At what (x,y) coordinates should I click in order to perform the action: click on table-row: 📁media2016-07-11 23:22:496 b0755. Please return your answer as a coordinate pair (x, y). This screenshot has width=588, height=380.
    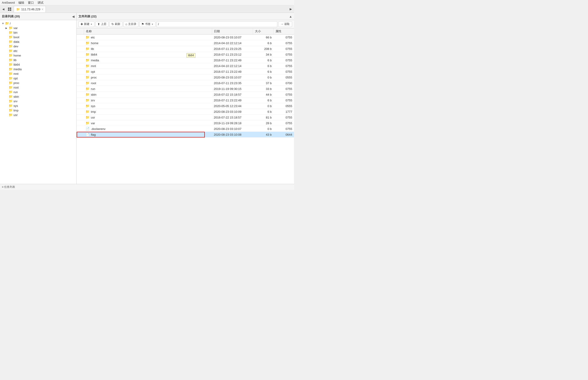
    Looking at the image, I should click on (186, 60).